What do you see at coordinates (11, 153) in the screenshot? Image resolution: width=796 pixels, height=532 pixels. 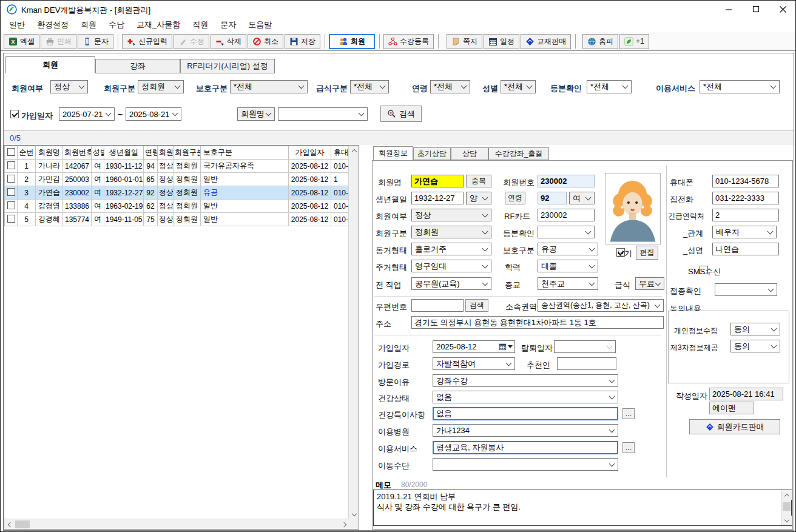 I see `select-all-header` at bounding box center [11, 153].